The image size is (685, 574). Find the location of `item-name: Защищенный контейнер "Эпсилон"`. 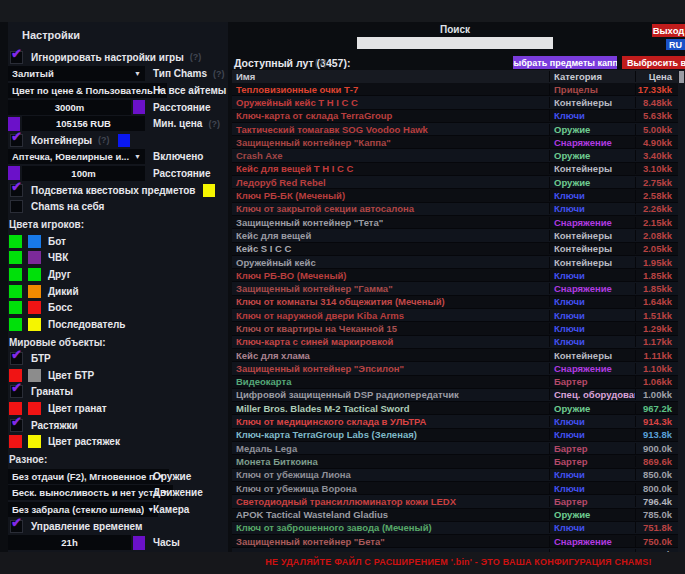

item-name: Защищенный контейнер "Эпсилон" is located at coordinates (390, 368).